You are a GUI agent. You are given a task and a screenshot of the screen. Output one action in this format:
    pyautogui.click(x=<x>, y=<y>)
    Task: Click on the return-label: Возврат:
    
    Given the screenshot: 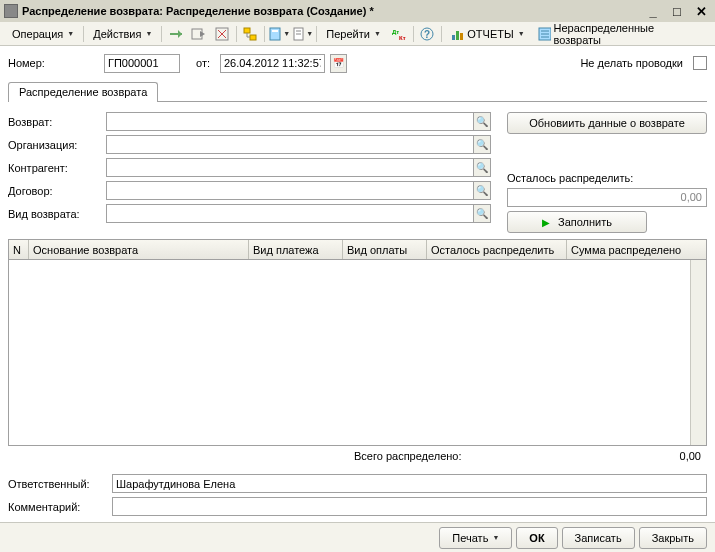 What is the action you would take?
    pyautogui.click(x=55, y=122)
    